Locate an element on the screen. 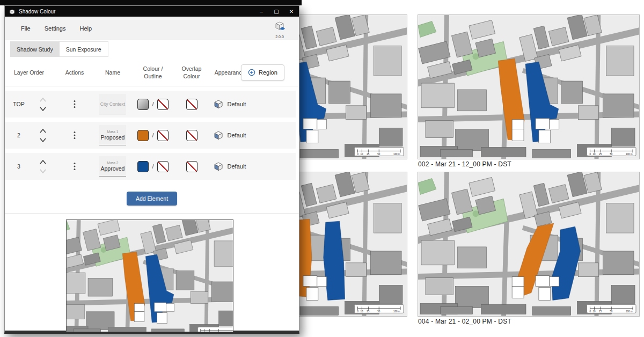 The height and width of the screenshot is (337, 644). add-element-button: Add Element is located at coordinates (152, 199).